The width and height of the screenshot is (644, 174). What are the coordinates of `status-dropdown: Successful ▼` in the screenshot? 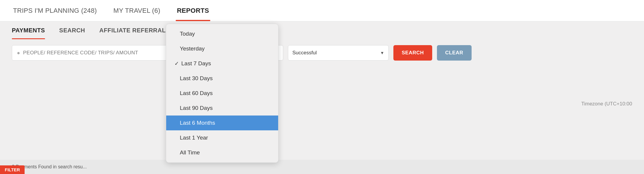 It's located at (338, 53).